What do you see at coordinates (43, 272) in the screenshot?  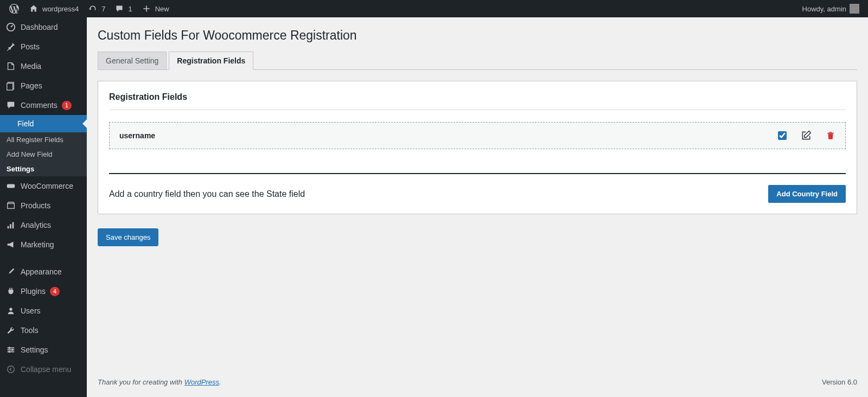 I see `sidebar-item-appearance: Appearance` at bounding box center [43, 272].